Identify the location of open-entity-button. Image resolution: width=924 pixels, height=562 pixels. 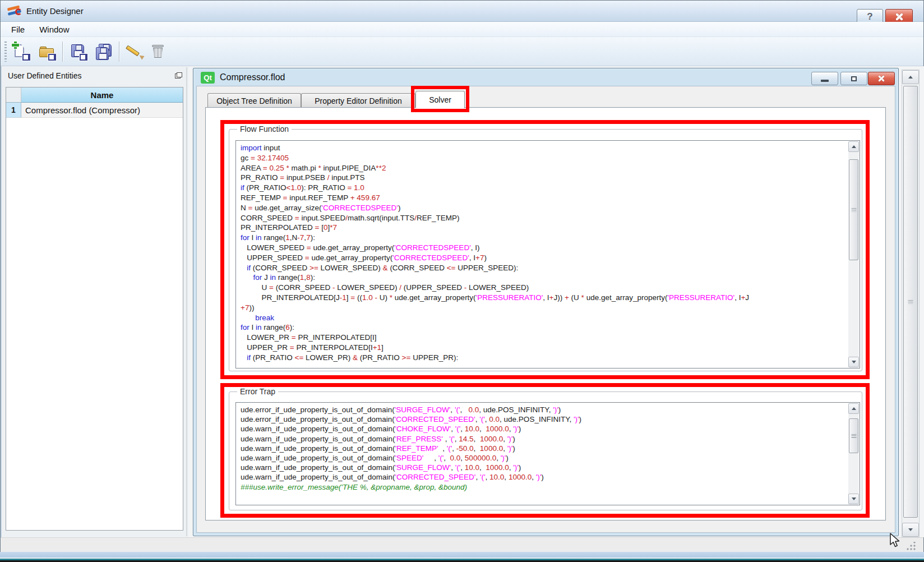
(47, 52).